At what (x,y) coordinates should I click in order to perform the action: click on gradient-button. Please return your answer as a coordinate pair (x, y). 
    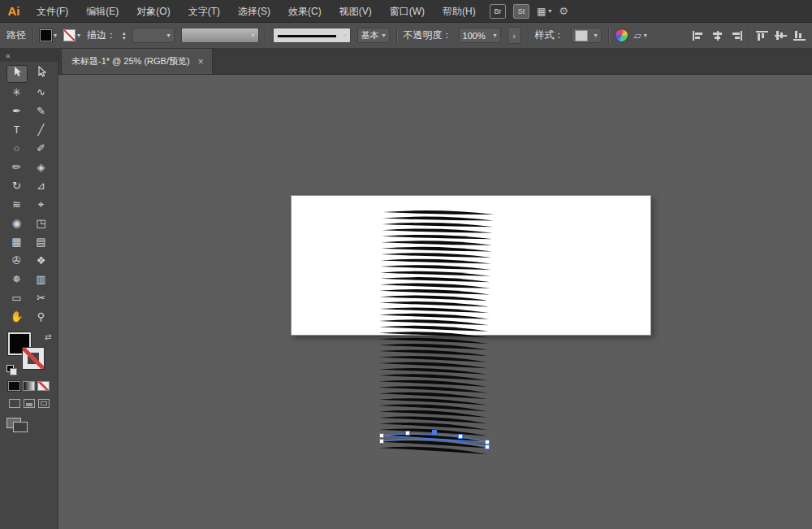
    Looking at the image, I should click on (29, 386).